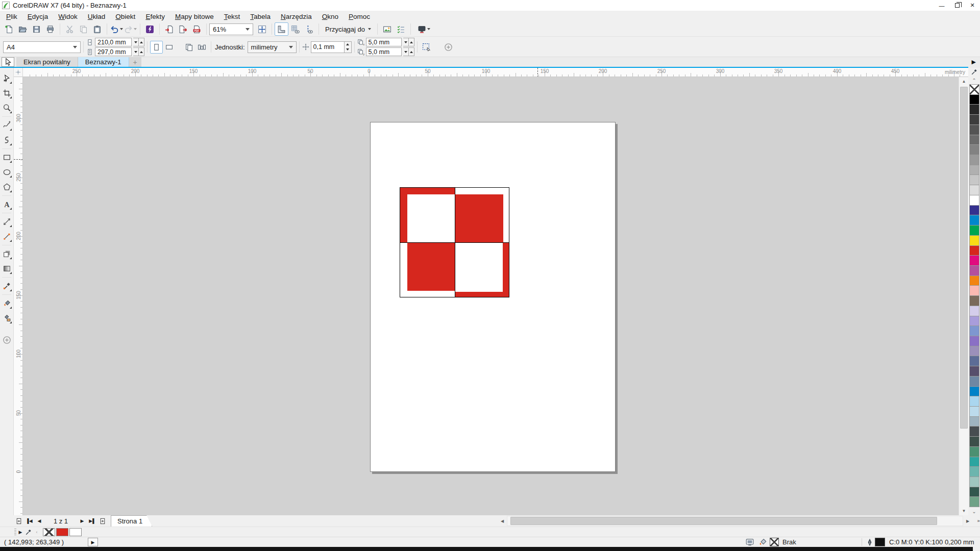 This screenshot has height=551, width=980. What do you see at coordinates (735, 521) in the screenshot?
I see `horizontal-scrollbar-track` at bounding box center [735, 521].